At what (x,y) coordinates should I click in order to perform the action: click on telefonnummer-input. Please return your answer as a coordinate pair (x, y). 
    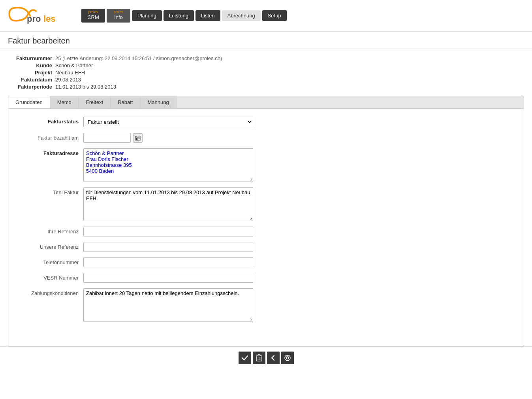
    Looking at the image, I should click on (168, 263).